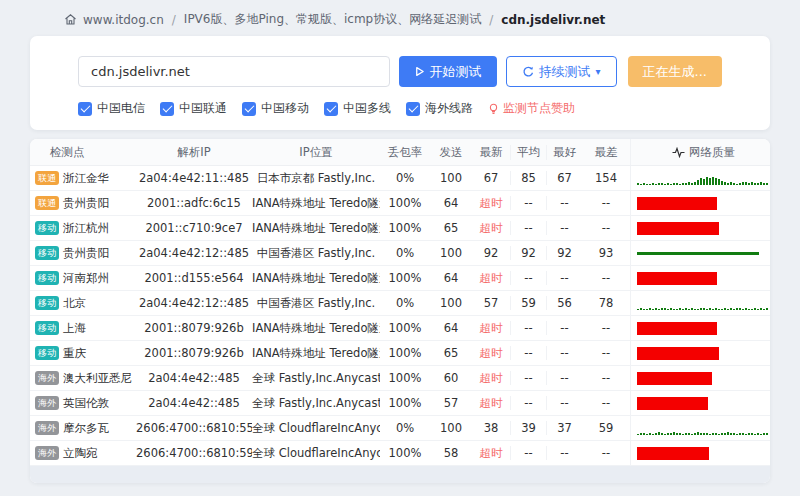 The image size is (800, 496). Describe the element at coordinates (606, 178) in the screenshot. I see `worst-latency: 154` at that location.